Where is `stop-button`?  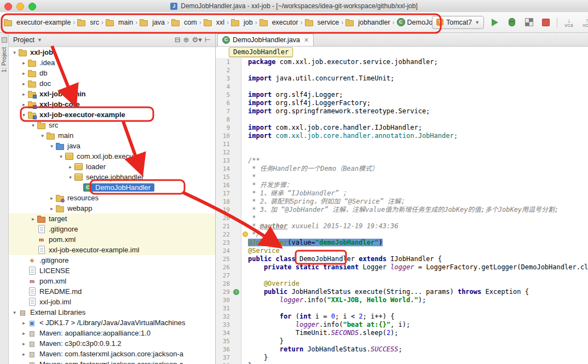
stop-button is located at coordinates (546, 22).